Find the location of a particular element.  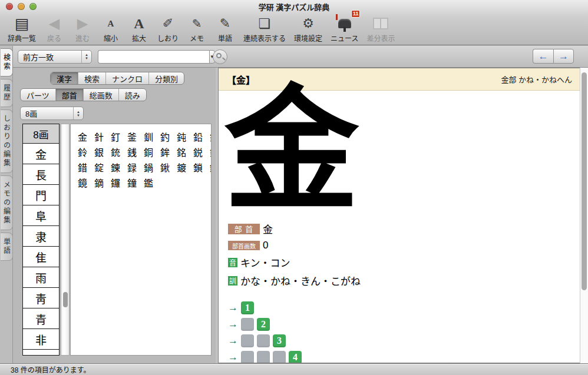

minimize-button is located at coordinates (21, 6).